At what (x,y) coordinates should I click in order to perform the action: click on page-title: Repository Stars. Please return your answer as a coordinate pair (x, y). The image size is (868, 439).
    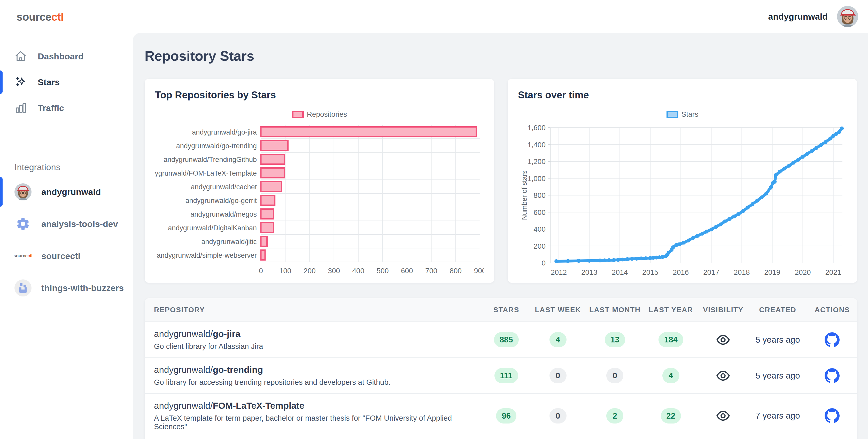
    Looking at the image, I should click on (501, 56).